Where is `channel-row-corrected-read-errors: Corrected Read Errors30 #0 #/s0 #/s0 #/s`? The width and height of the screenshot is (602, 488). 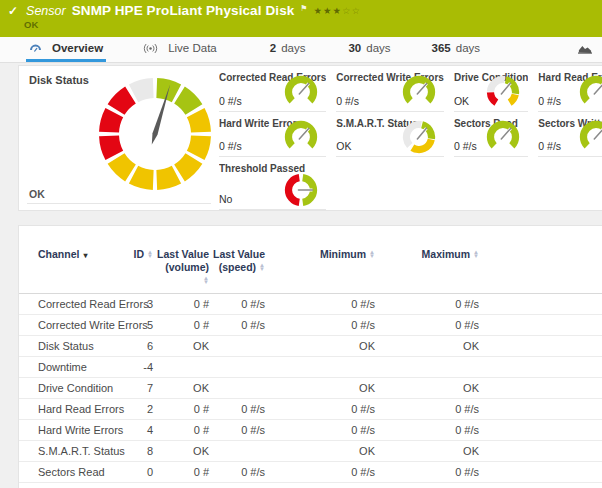 channel-row-corrected-read-errors: Corrected Read Errors30 #0 #/s0 #/s0 #/s is located at coordinates (310, 304).